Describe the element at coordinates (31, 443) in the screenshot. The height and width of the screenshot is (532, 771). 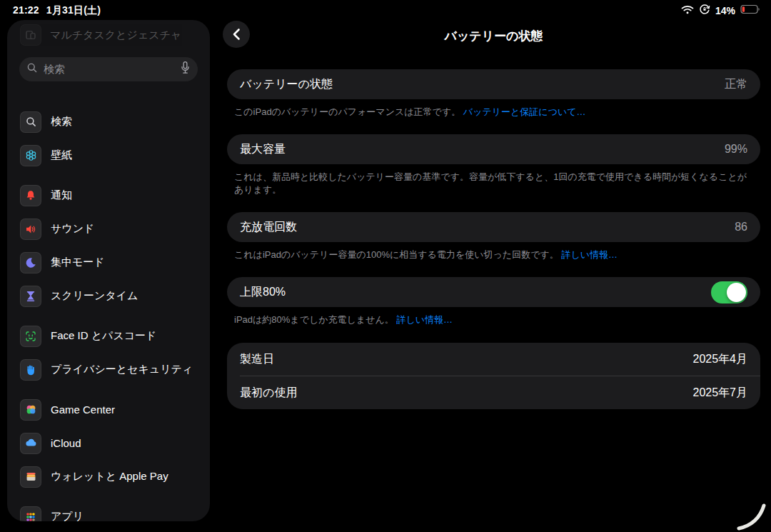
I see `icloud-icon` at that location.